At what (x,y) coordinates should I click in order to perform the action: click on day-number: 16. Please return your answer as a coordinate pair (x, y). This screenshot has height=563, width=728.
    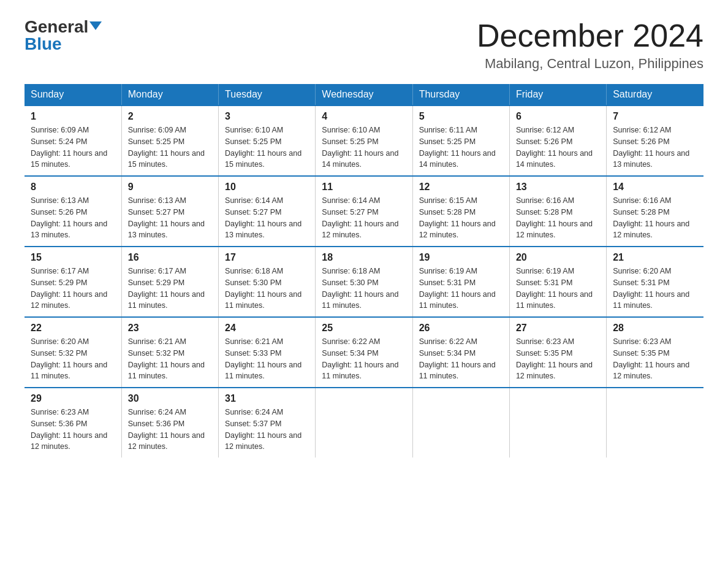
    Looking at the image, I should click on (170, 258).